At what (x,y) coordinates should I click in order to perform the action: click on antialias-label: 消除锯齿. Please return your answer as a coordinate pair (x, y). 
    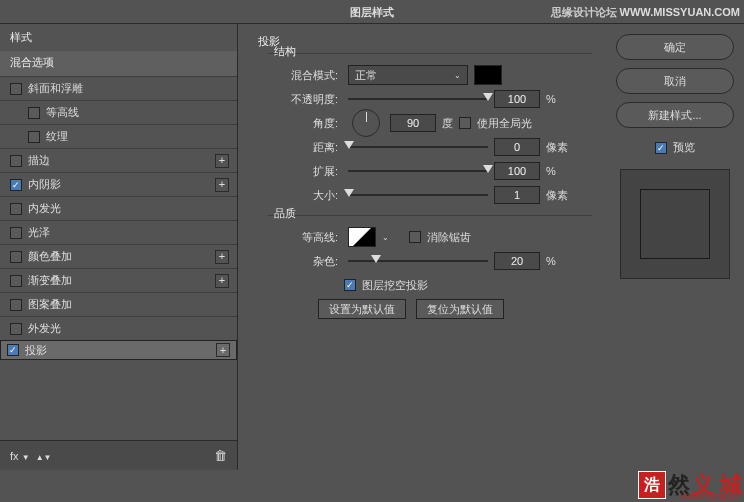
    Looking at the image, I should click on (449, 238).